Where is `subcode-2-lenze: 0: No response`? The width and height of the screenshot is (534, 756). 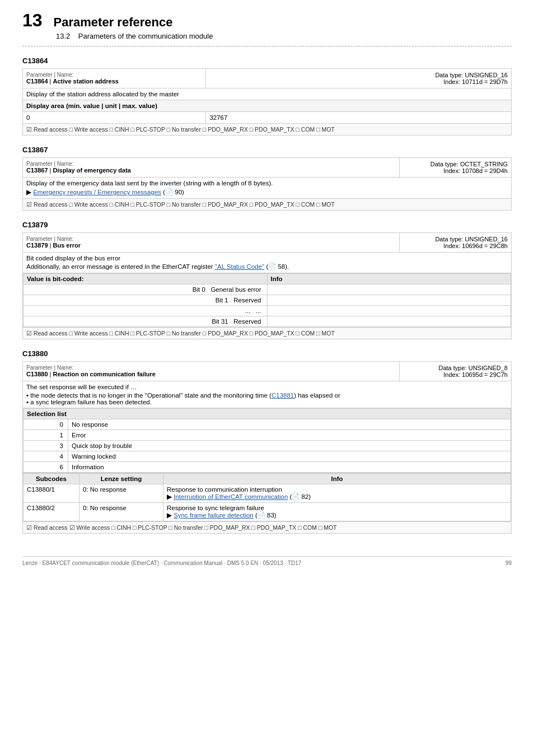
subcode-2-lenze: 0: No response is located at coordinates (121, 512).